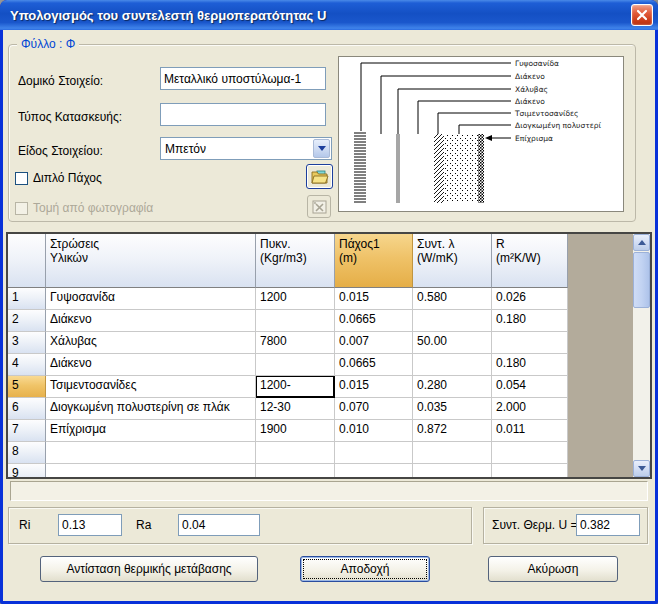 The height and width of the screenshot is (604, 658). I want to click on cancel-button: Ακύρωση, so click(553, 569).